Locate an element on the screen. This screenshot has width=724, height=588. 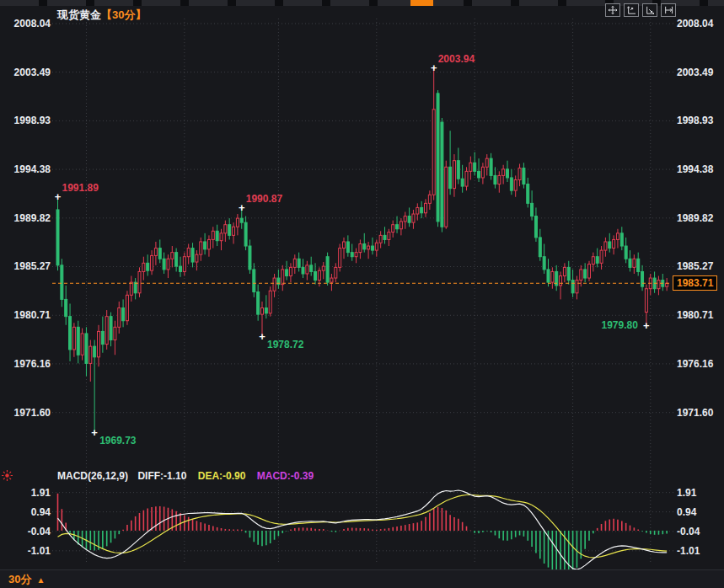
price-axis-label-right: 1980.71 is located at coordinates (695, 315).